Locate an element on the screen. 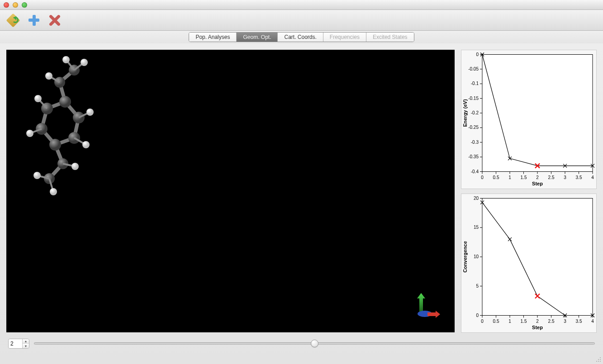 The image size is (603, 364). svg-text: 5 is located at coordinates (477, 286).